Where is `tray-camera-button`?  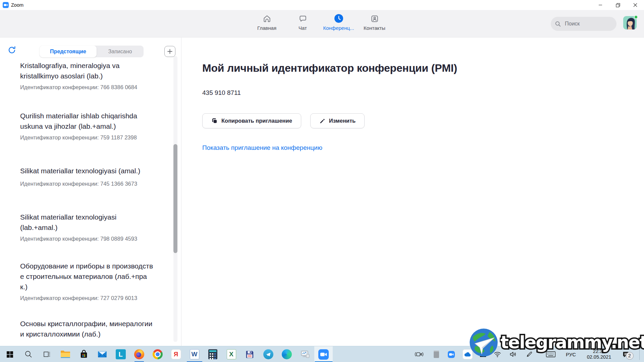 tray-camera-button is located at coordinates (419, 354).